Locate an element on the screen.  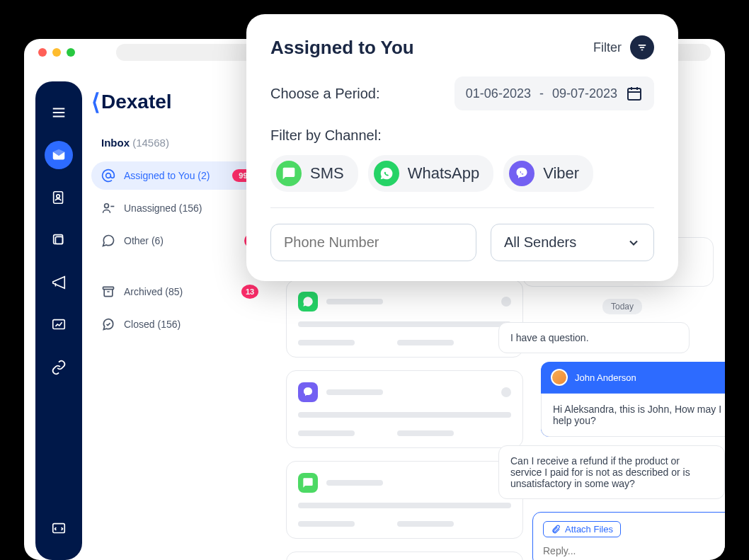
brand-name: Dexatel is located at coordinates (137, 102).